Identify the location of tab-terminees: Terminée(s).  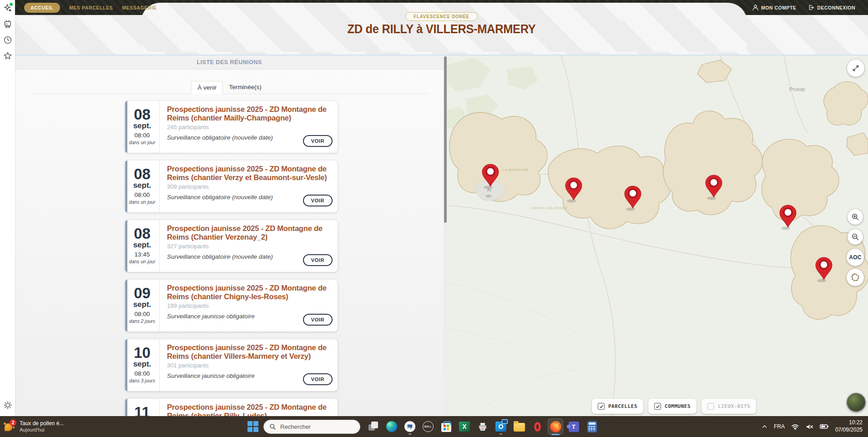
(245, 87).